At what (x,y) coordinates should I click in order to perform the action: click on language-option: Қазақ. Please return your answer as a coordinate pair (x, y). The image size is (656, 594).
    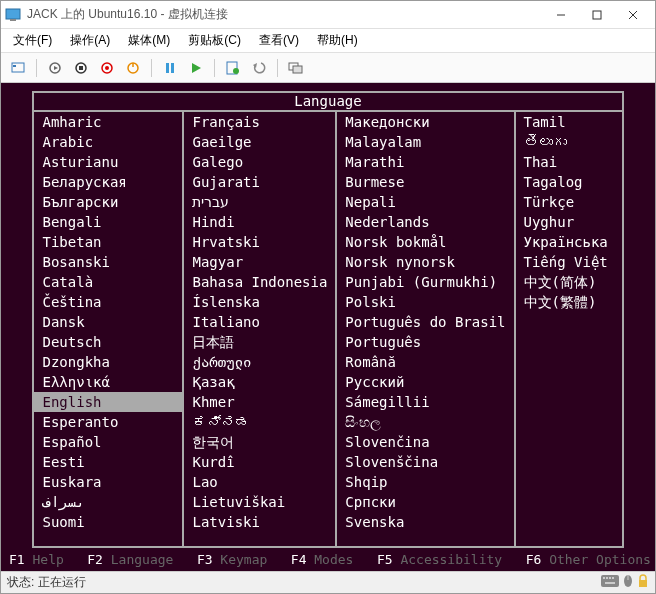
    Looking at the image, I should click on (260, 382).